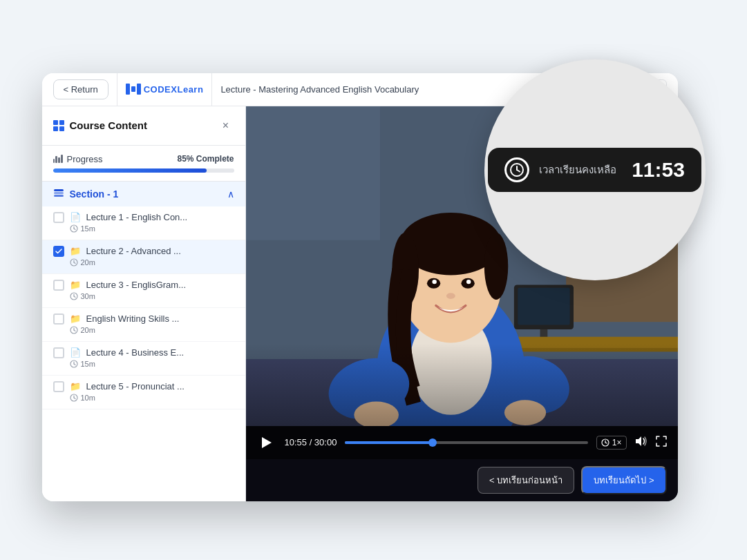 This screenshot has width=747, height=560. I want to click on lecture-item-4: 📁 English Writing Skills ... 20m, so click(144, 325).